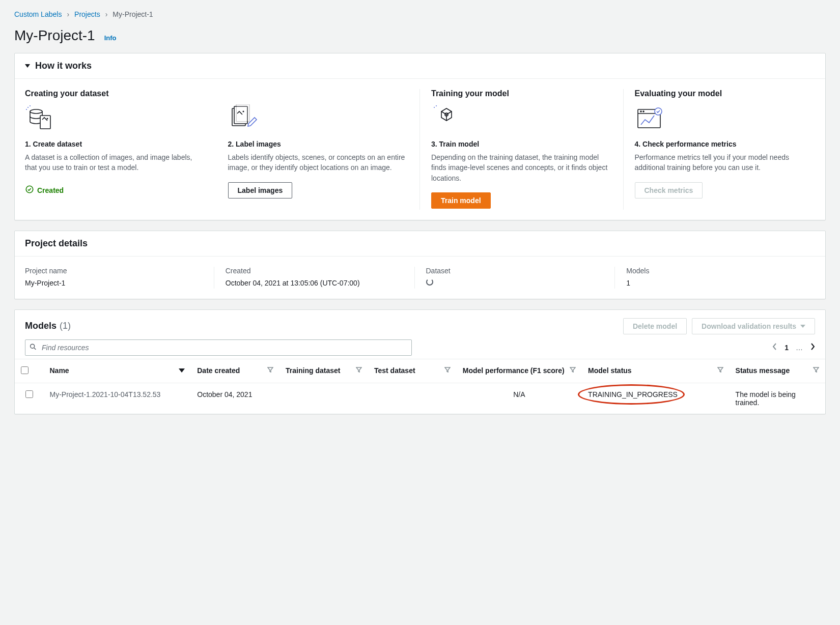 Image resolution: width=840 pixels, height=625 pixels. I want to click on info-link: Info, so click(110, 38).